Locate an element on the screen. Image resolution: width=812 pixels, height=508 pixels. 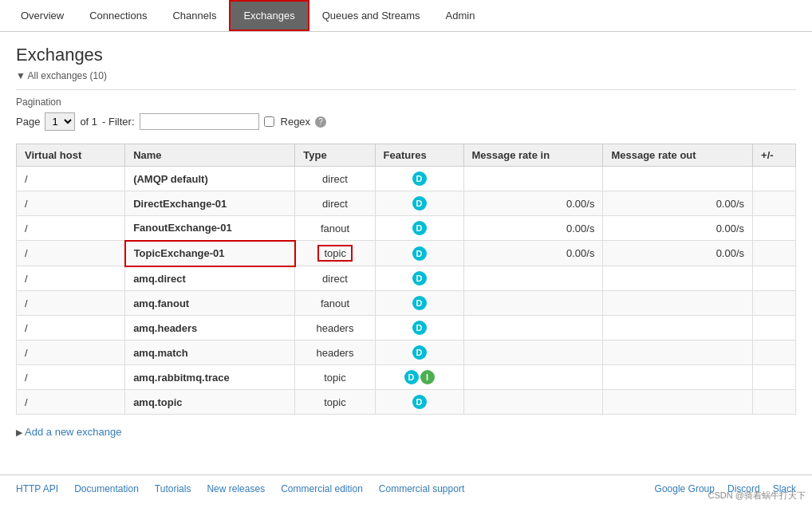
page-select: 1 is located at coordinates (60, 121).